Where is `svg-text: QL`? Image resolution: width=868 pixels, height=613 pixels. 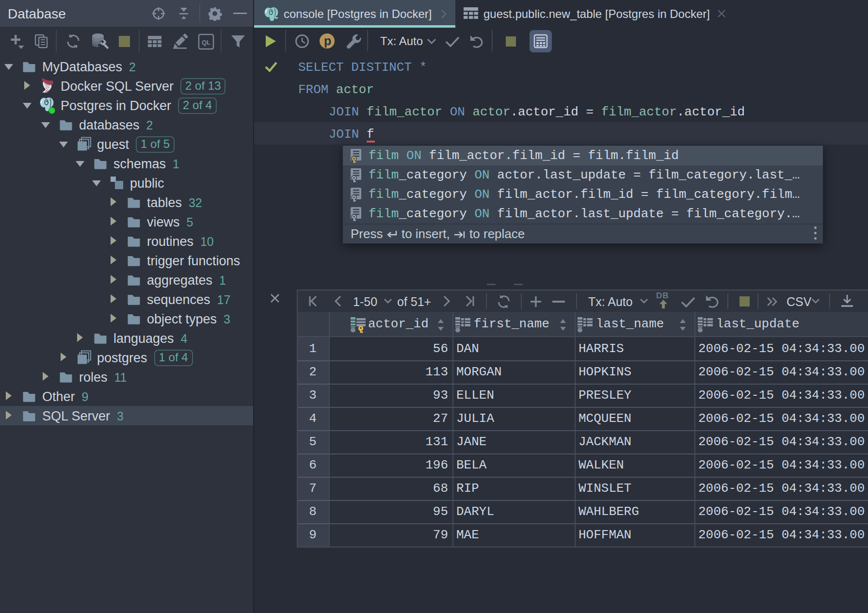
svg-text: QL is located at coordinates (206, 43).